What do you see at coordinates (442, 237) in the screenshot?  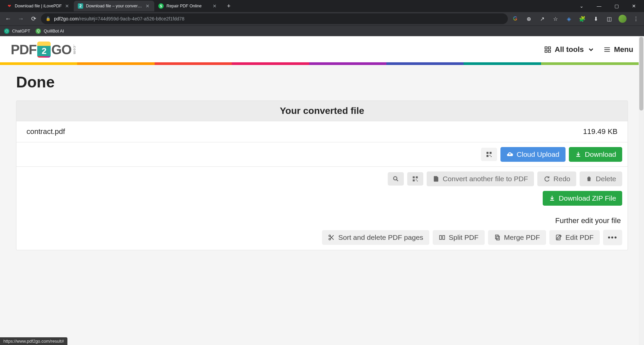 I see `split-icon` at bounding box center [442, 237].